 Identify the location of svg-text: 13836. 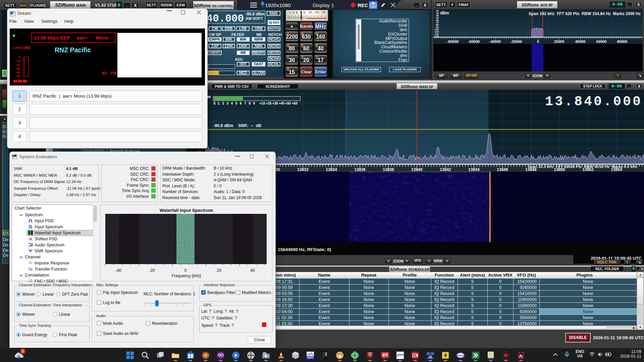
(360, 169).